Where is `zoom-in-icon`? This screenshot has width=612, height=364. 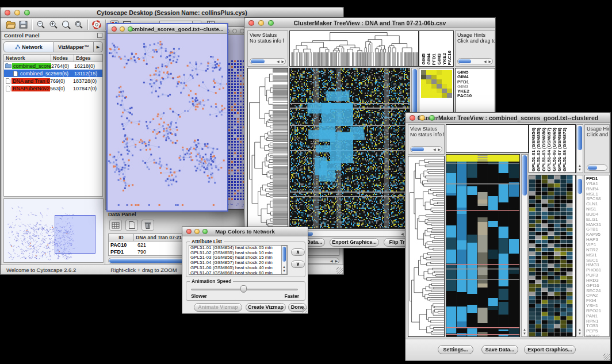
zoom-in-icon is located at coordinates (53, 25).